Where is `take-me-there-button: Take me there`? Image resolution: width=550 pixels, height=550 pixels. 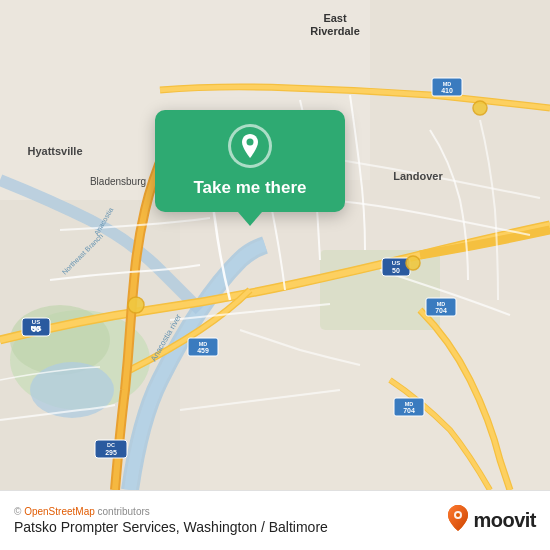 take-me-there-button: Take me there is located at coordinates (250, 188).